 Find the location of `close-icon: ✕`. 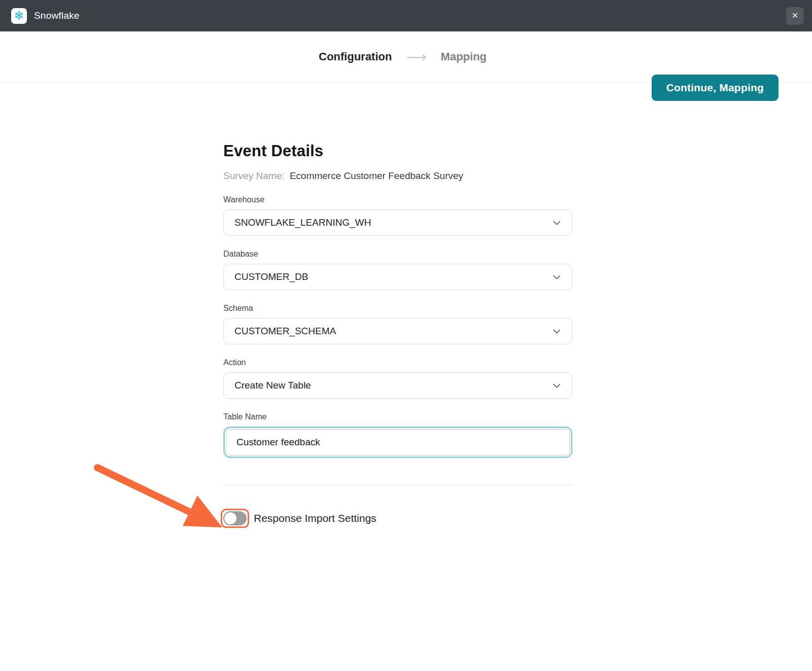

close-icon: ✕ is located at coordinates (795, 16).